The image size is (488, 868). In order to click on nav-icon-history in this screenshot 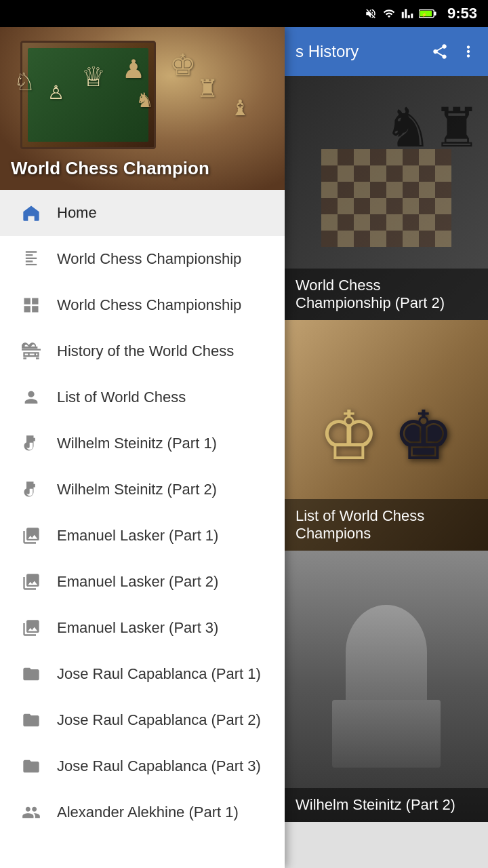, I will do `click(31, 351)`.